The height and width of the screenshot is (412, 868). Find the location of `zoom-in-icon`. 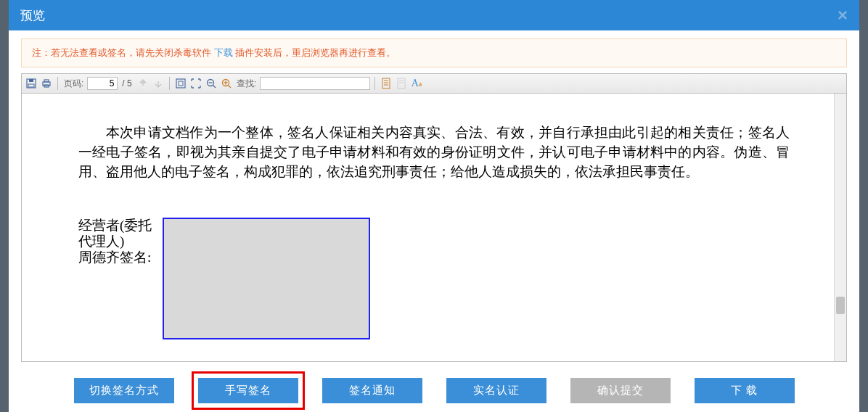

zoom-in-icon is located at coordinates (226, 83).